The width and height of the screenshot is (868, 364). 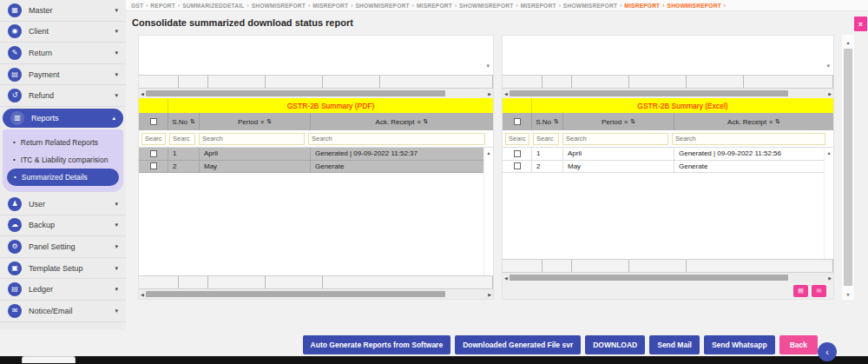 I want to click on sidebar-item-client: ◉ Client ▾, so click(x=62, y=33).